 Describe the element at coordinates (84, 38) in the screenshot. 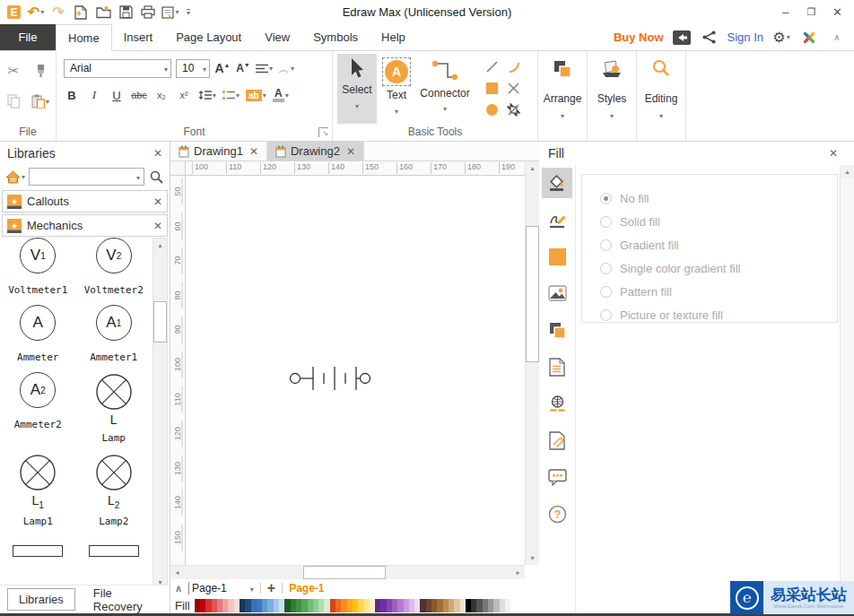

I see `menu-tab-home: Home` at that location.